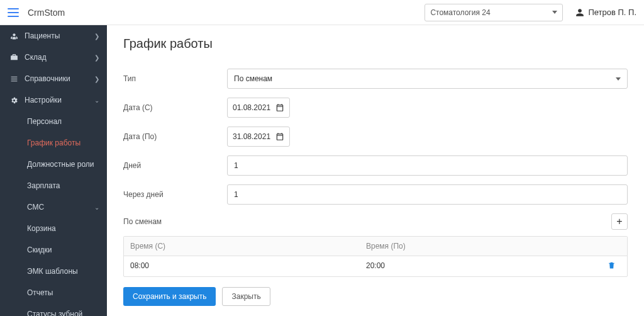 The width and height of the screenshot is (644, 316). I want to click on sidebar-subitem-emk-templates: ЭМК шаблоны, so click(53, 271).